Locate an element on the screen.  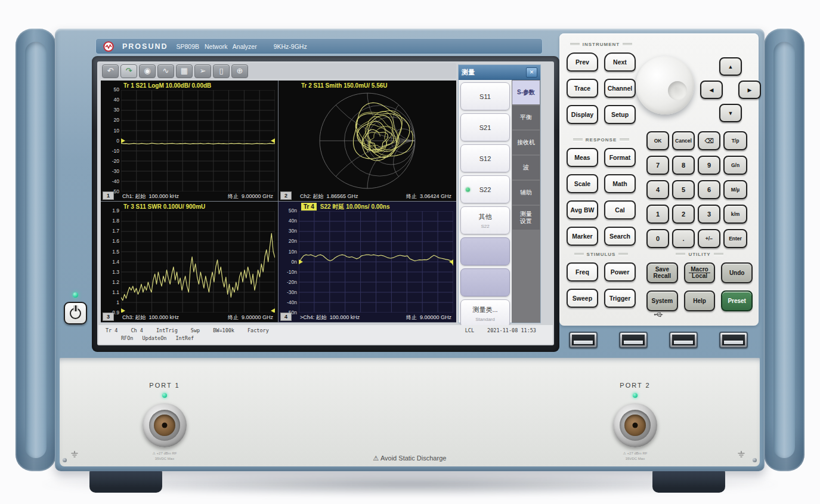
menu-button-item: 其他S22 is located at coordinates (485, 221).